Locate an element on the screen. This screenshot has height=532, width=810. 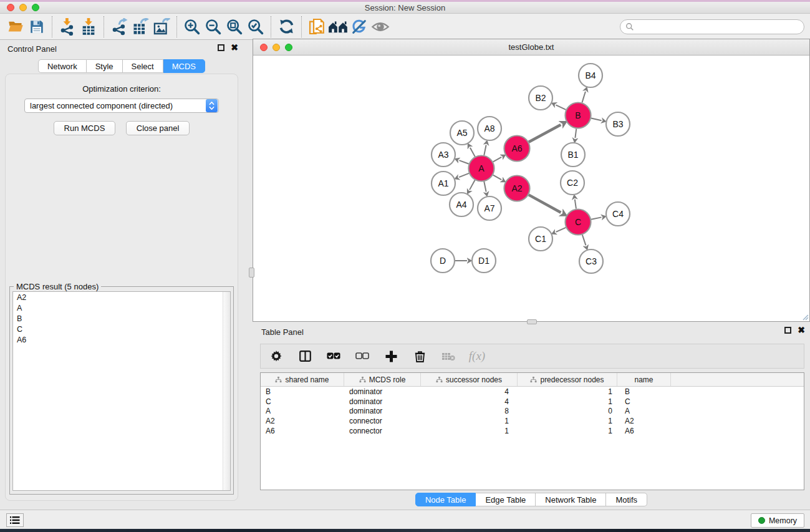
close-panel-icon: ✖ is located at coordinates (234, 47).